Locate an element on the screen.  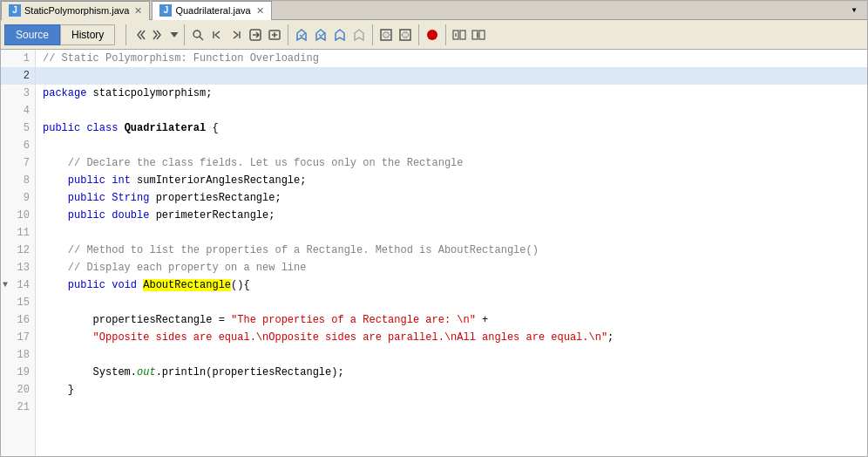
toggle-bookmark-btn is located at coordinates (340, 35).